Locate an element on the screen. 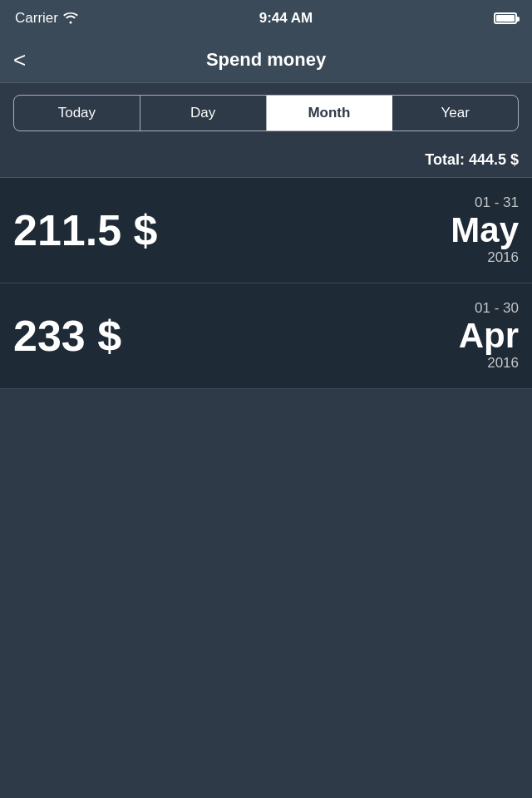  battery-indicator is located at coordinates (505, 18).